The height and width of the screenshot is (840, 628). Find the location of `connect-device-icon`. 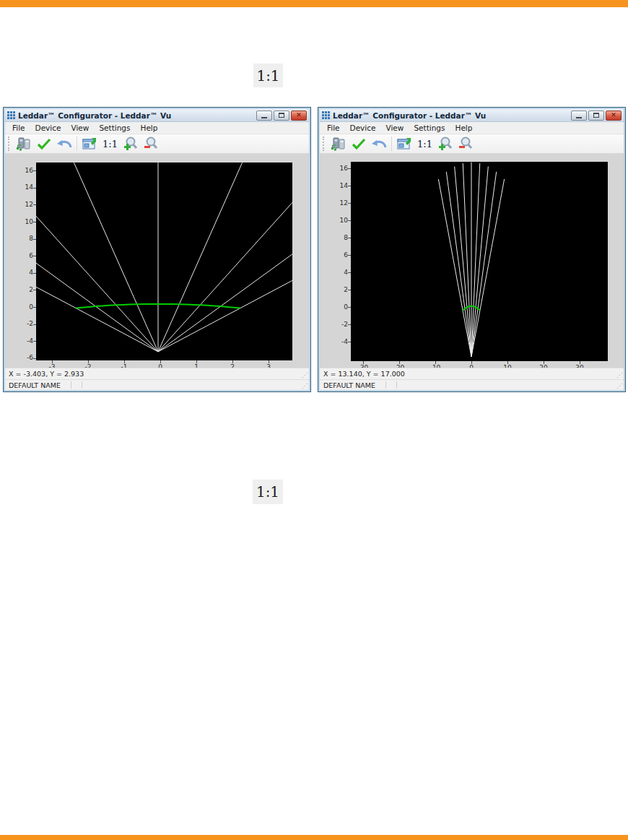

connect-device-icon is located at coordinates (24, 144).